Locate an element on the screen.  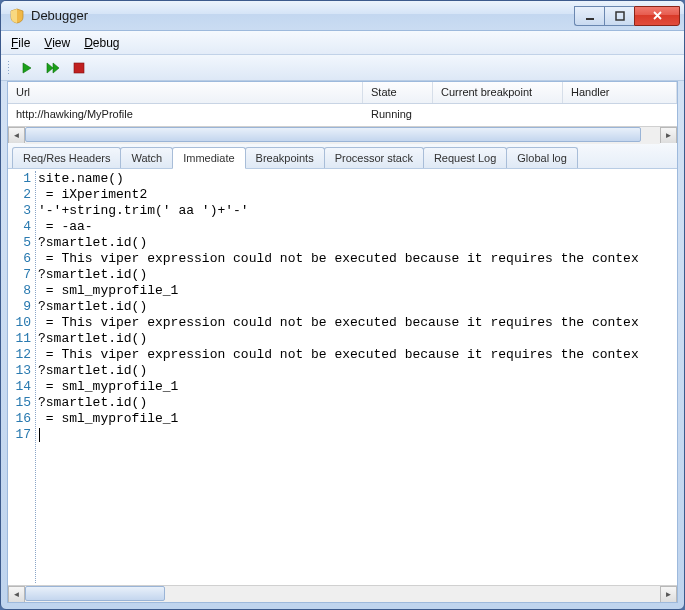
titlebar: Debugger is located at coordinates (342, 16).